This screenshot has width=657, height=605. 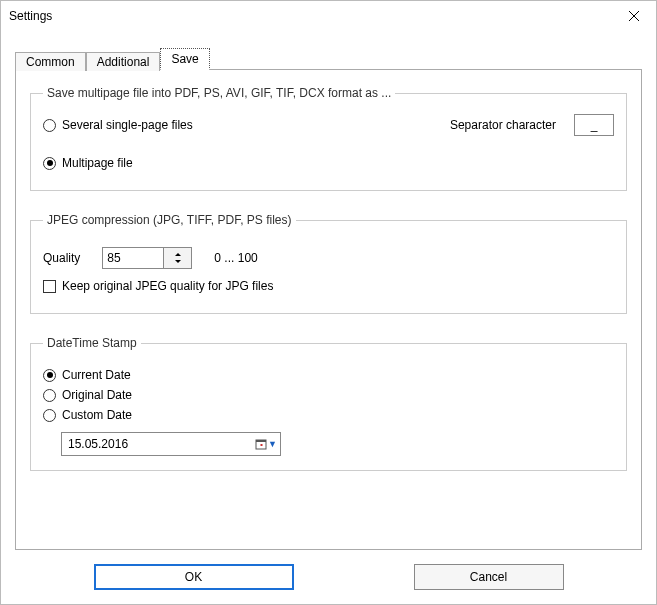 What do you see at coordinates (272, 444) in the screenshot?
I see `chevron-down-icon: ▼` at bounding box center [272, 444].